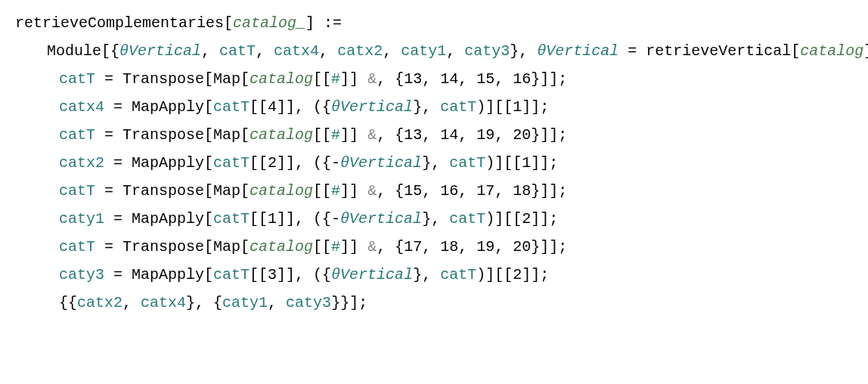 This screenshot has width=868, height=384. Describe the element at coordinates (434, 163) in the screenshot. I see `code-line-6: catx2 = MapApply[catT[[2]], ({-θVertical…` at that location.